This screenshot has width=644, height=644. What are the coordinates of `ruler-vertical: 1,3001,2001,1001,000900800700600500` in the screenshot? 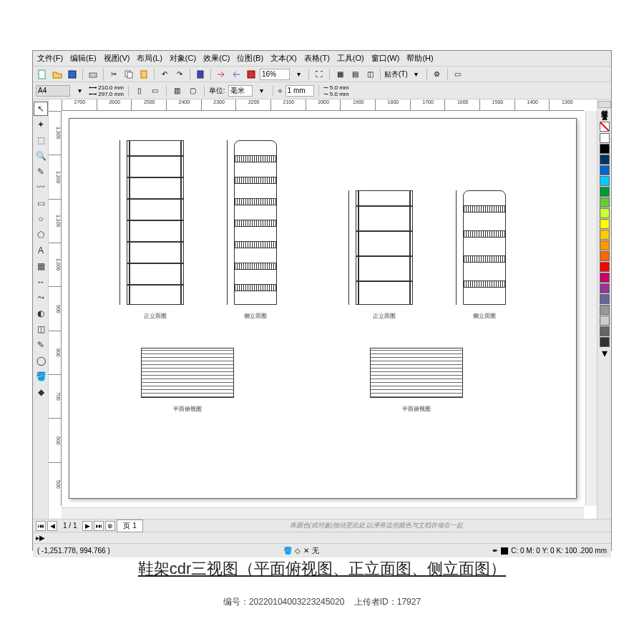 It's located at (55, 308).